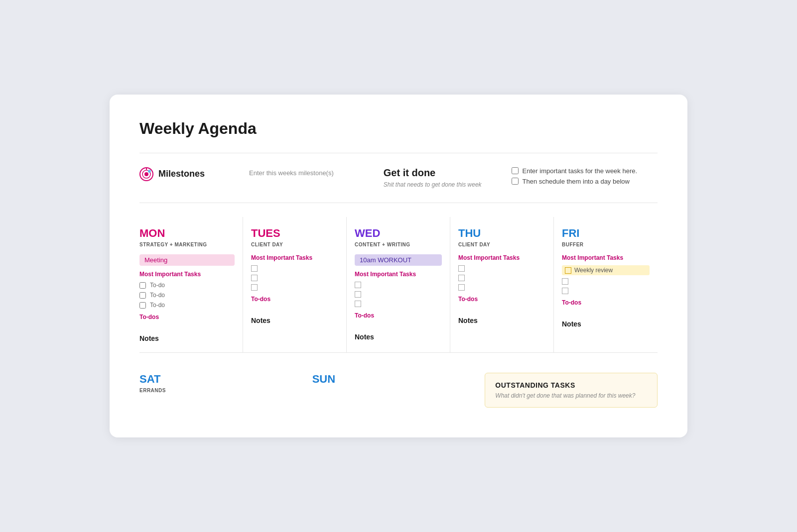  Describe the element at coordinates (515, 181) in the screenshot. I see `task2-checkbox` at that location.